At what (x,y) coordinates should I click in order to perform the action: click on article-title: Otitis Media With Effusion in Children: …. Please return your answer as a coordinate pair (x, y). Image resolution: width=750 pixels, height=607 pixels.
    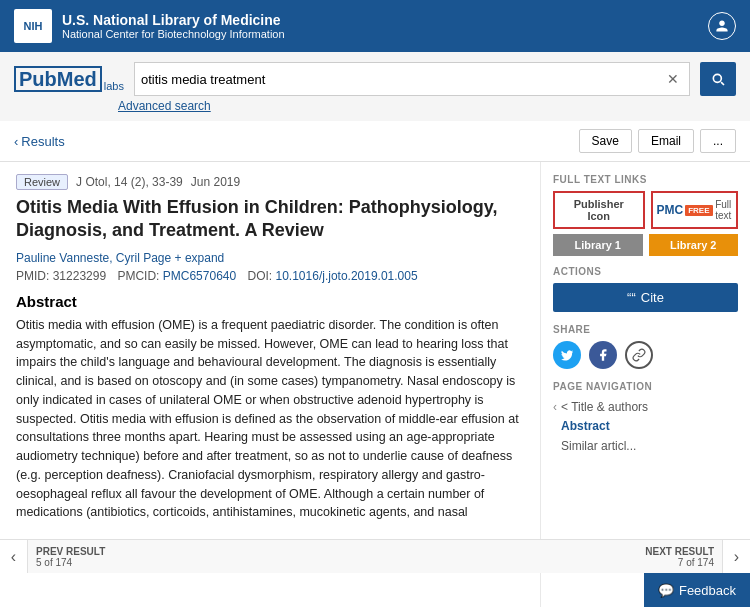
    Looking at the image, I should click on (270, 220).